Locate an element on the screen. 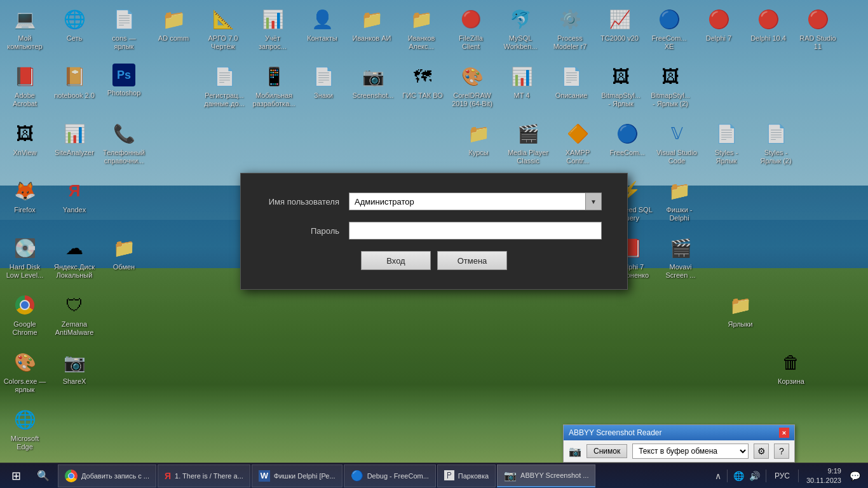  taskbar-item-freecomm-text: Debug - FreeCom... is located at coordinates (398, 476).